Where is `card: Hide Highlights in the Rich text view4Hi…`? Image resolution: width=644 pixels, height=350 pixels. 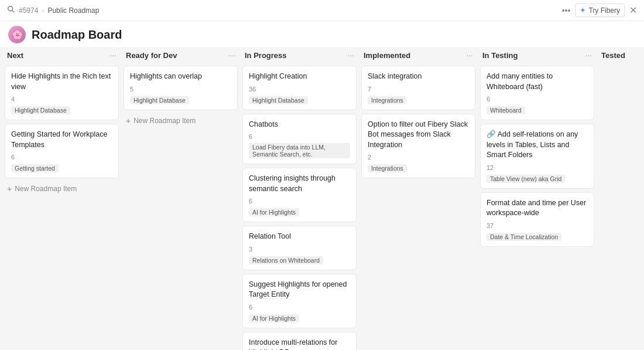
card: Hide Highlights in the Rich text view4Hi… is located at coordinates (62, 93).